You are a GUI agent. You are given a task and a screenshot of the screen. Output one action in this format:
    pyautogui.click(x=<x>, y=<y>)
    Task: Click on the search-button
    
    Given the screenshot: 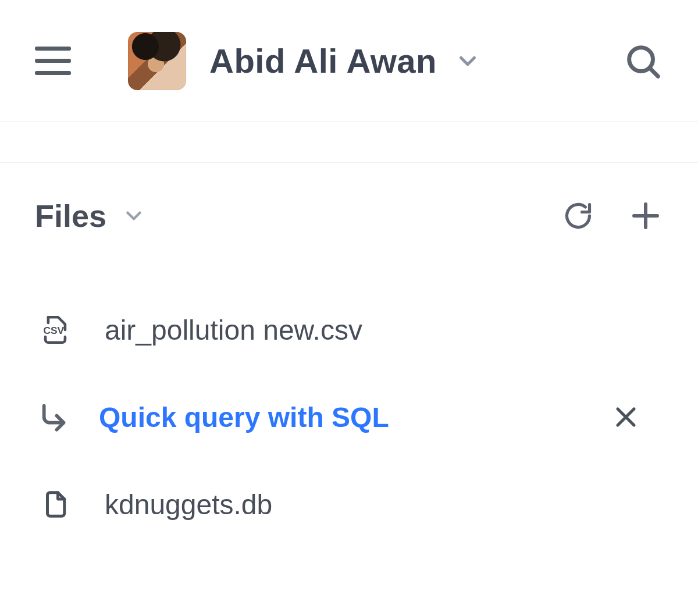 What is the action you would take?
    pyautogui.click(x=643, y=61)
    